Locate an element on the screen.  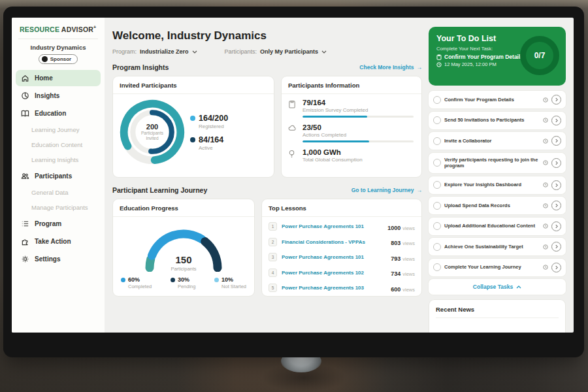
sponsor-badge-label: Sponsor is located at coordinates (61, 59).